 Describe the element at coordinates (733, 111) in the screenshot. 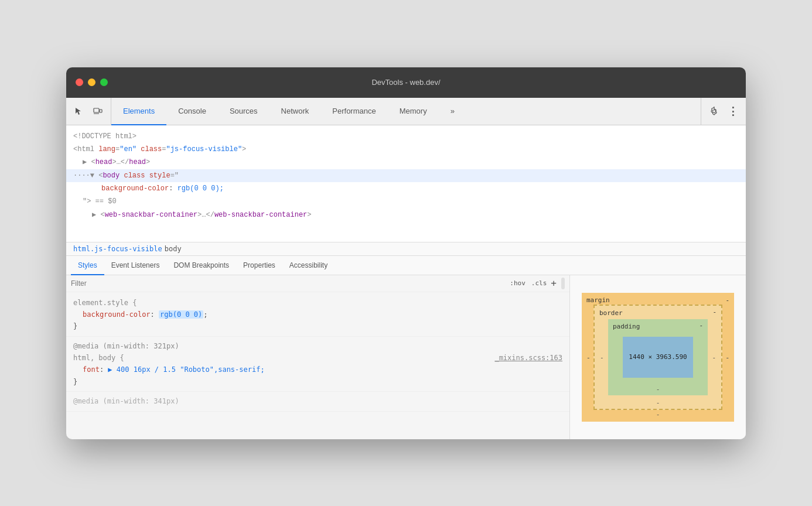

I see `more-options-icon: ⋮` at that location.